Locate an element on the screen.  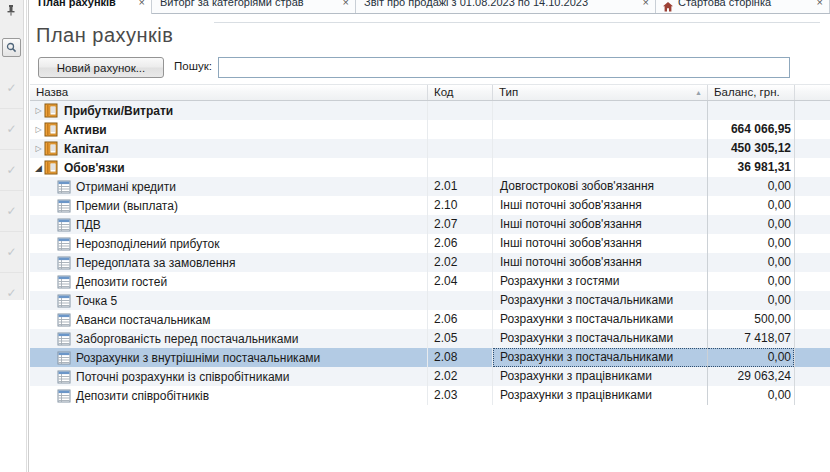
column-header-name: Назва is located at coordinates (229, 92).